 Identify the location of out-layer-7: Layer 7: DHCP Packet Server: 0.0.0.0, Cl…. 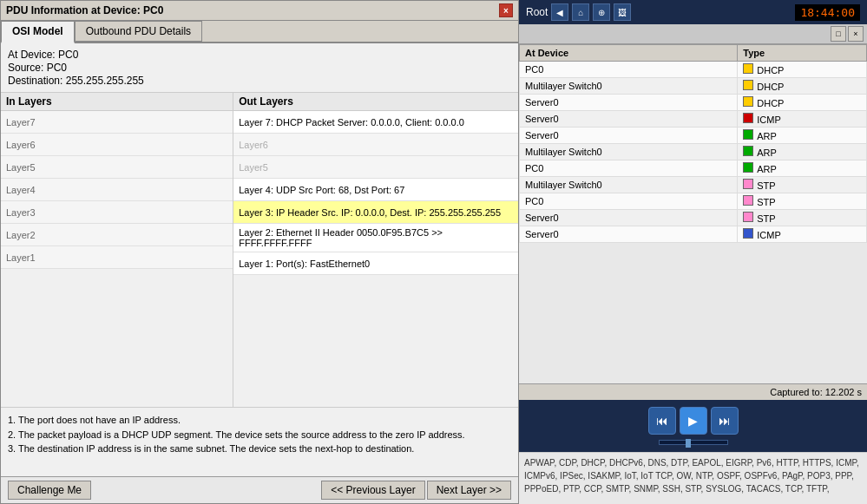
(376, 122).